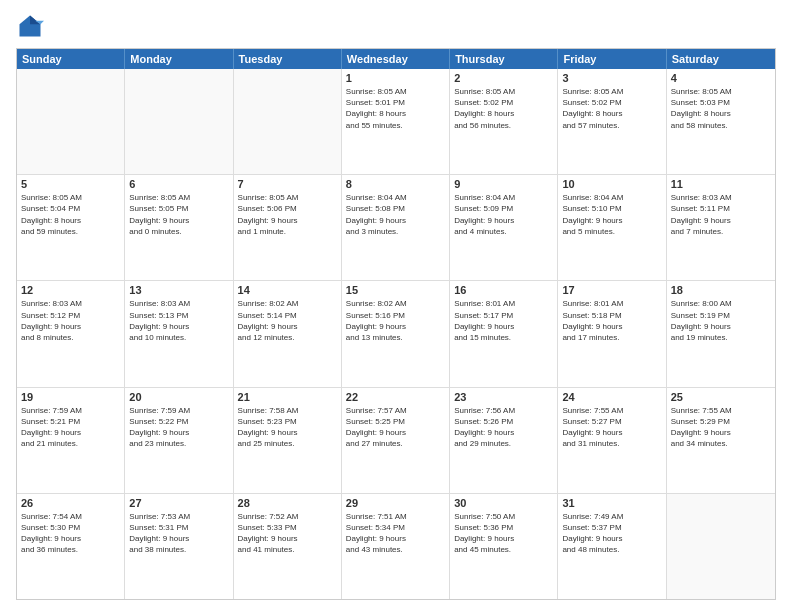 The height and width of the screenshot is (612, 792). Describe the element at coordinates (504, 428) in the screenshot. I see `day-info: Sunrise: 7:56 AM Sunset: 5:26 PM Dayligh…` at that location.